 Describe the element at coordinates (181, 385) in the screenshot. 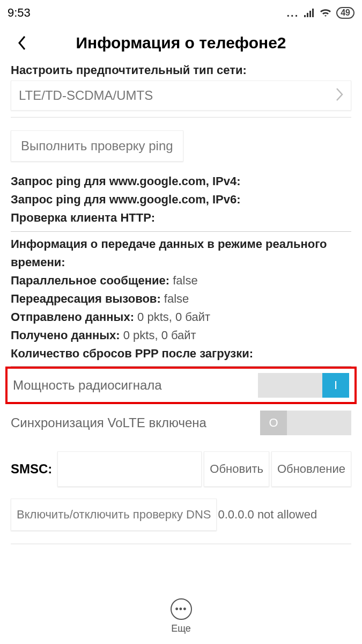

I see `radio-power-row: Мощность радиосигнала I` at that location.